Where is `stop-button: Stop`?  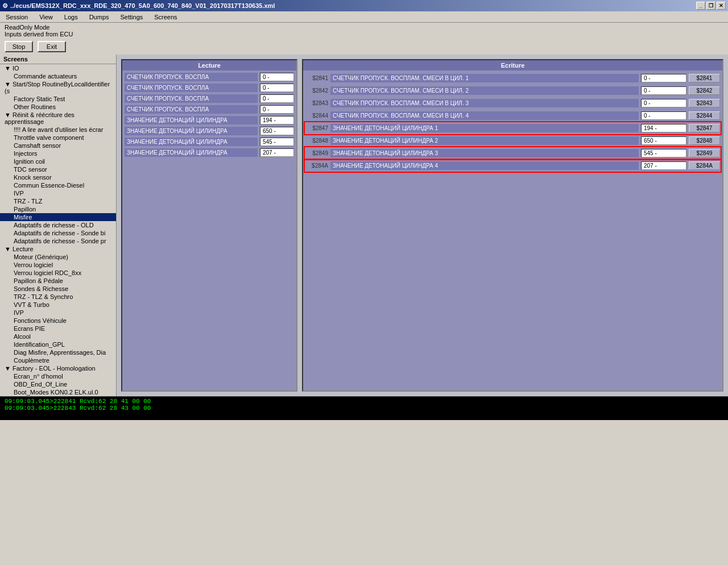
stop-button: Stop is located at coordinates (19, 47).